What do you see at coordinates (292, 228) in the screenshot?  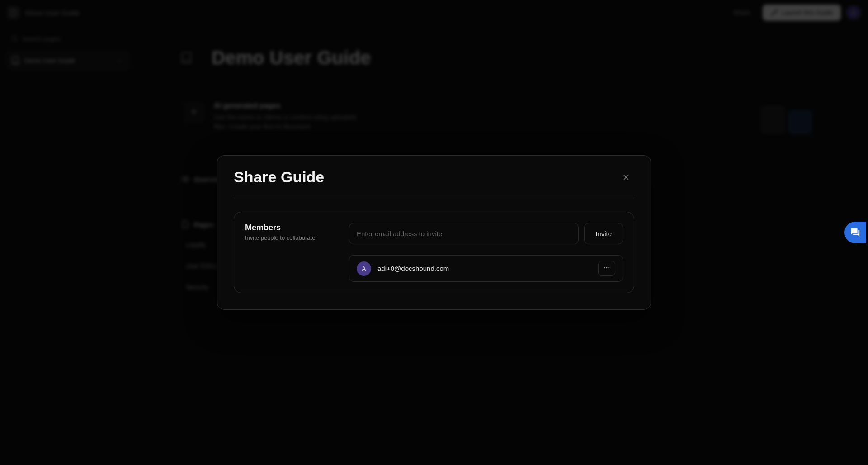 I see `members-label: Members` at bounding box center [292, 228].